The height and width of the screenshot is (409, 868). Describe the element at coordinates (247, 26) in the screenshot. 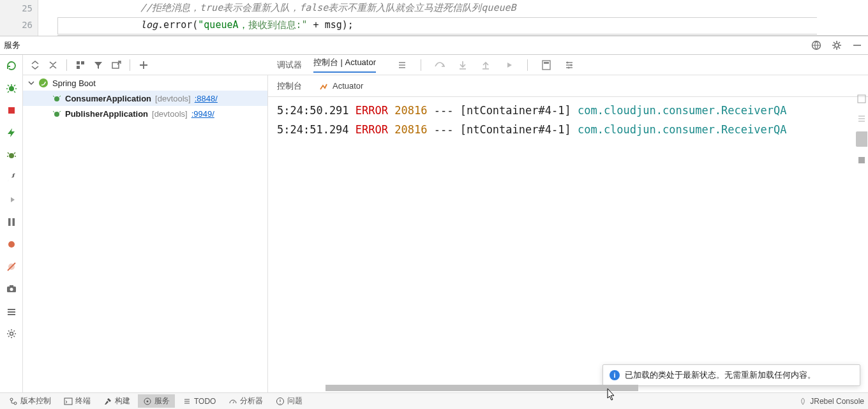

I see `code-line: log.error("queueA，接收到信息:" + msg);` at that location.